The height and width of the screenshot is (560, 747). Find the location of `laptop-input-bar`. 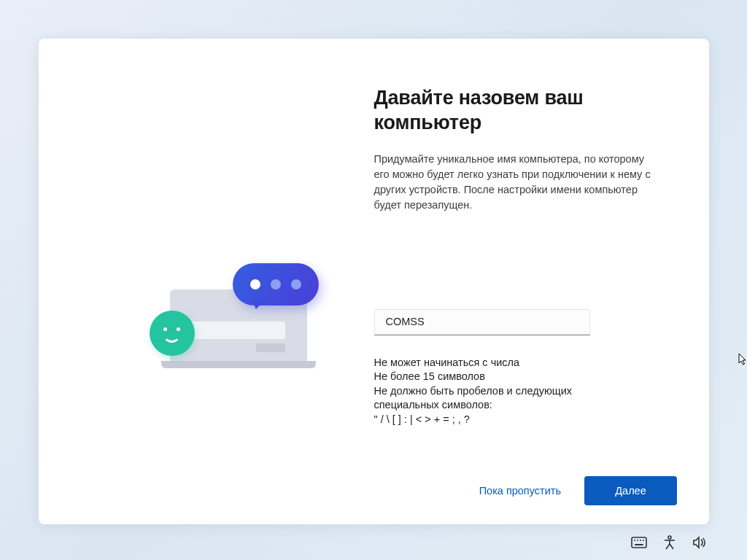

laptop-input-bar is located at coordinates (237, 330).